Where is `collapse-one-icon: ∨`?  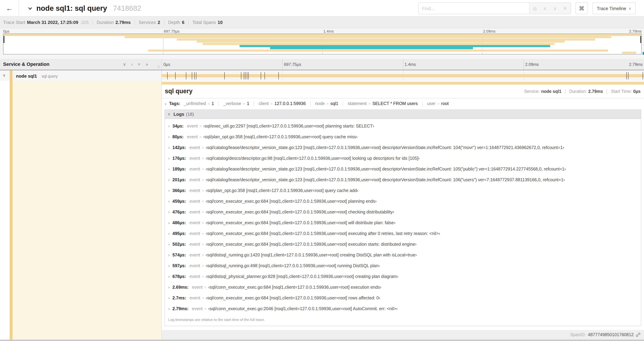 collapse-one-icon: ∨ is located at coordinates (124, 64).